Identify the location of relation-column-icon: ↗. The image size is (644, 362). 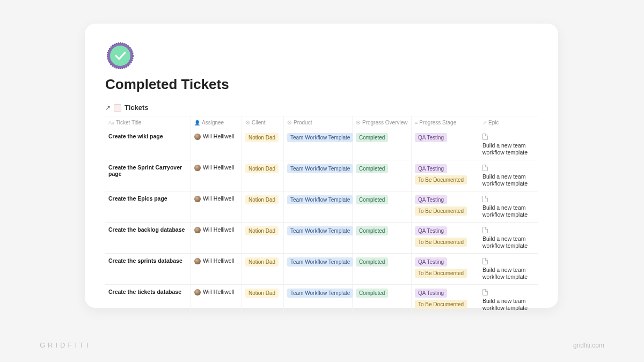
(485, 123).